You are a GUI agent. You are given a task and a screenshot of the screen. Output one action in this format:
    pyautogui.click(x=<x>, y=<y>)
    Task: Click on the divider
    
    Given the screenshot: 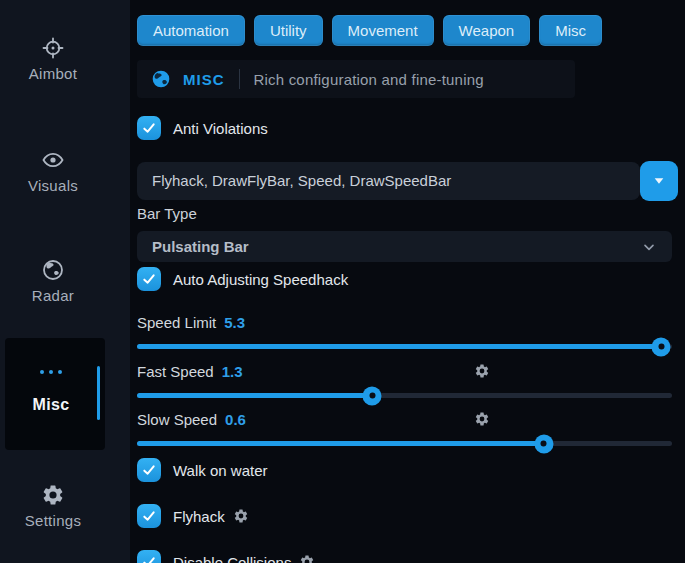 What is the action you would take?
    pyautogui.click(x=240, y=79)
    